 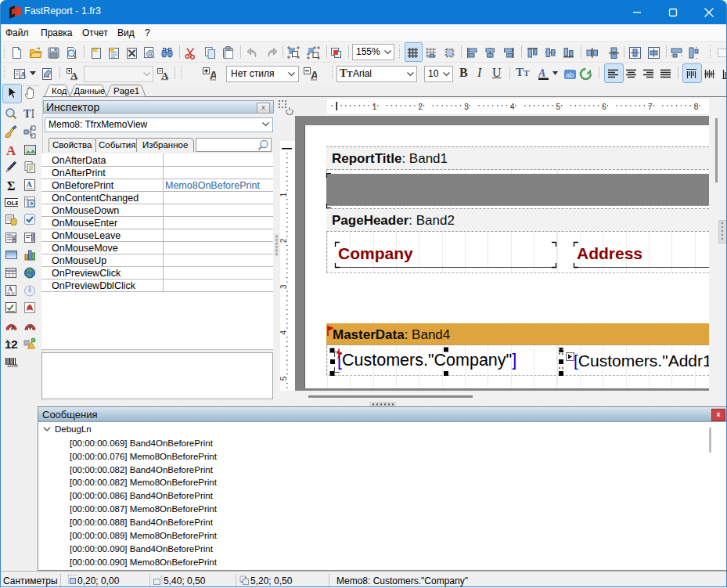 I want to click on svg-text: Данные, so click(x=90, y=91).